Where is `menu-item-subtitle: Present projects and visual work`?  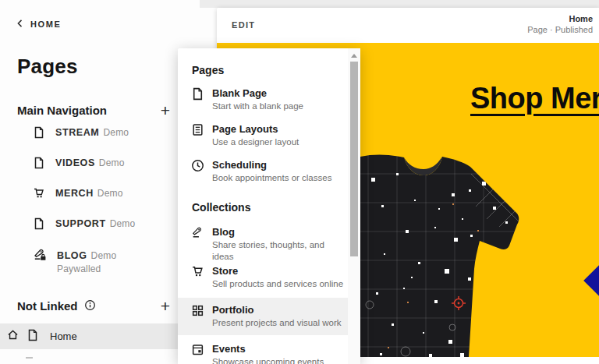 menu-item-subtitle: Present projects and visual work is located at coordinates (277, 323).